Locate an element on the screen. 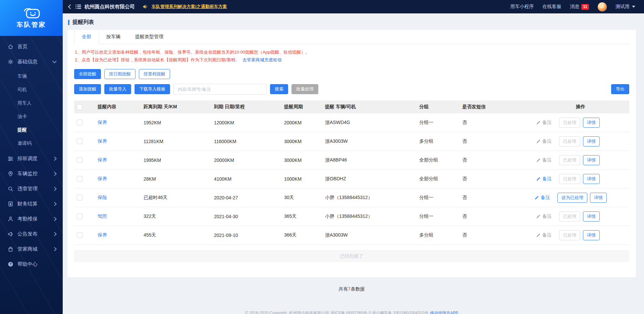  cell-group: 全部分组 is located at coordinates (438, 160).